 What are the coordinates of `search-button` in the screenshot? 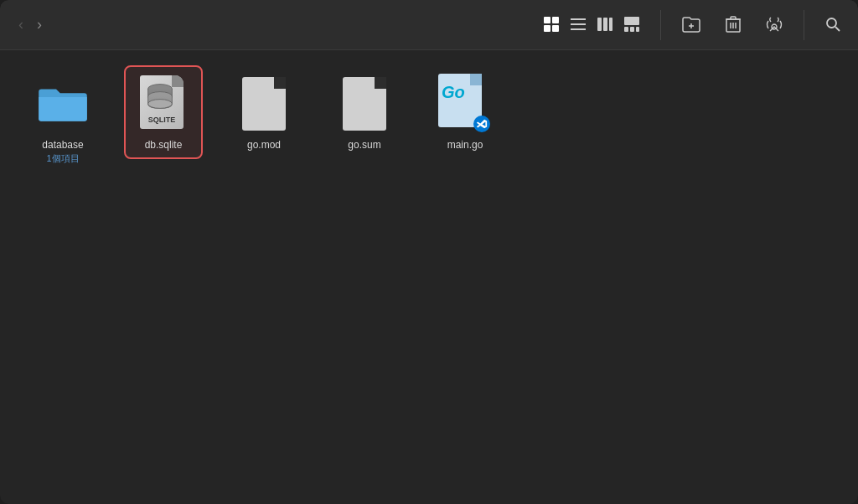 It's located at (833, 24).